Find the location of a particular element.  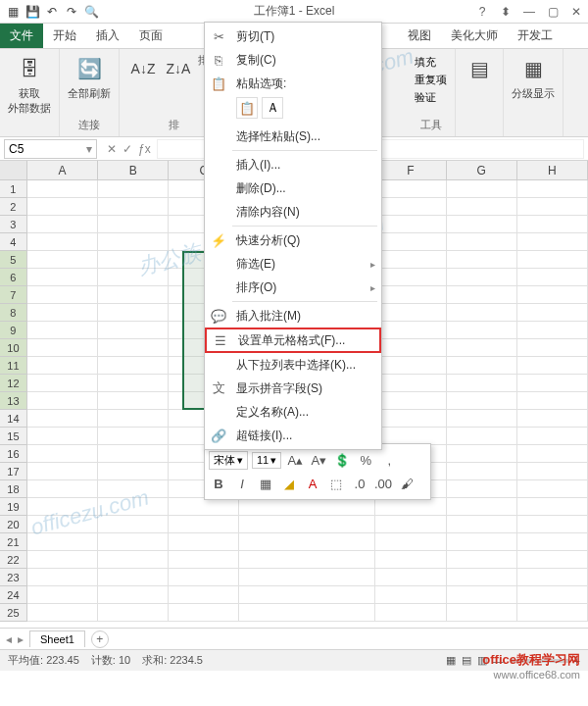

view-normal-icon: ▦ is located at coordinates (451, 661).